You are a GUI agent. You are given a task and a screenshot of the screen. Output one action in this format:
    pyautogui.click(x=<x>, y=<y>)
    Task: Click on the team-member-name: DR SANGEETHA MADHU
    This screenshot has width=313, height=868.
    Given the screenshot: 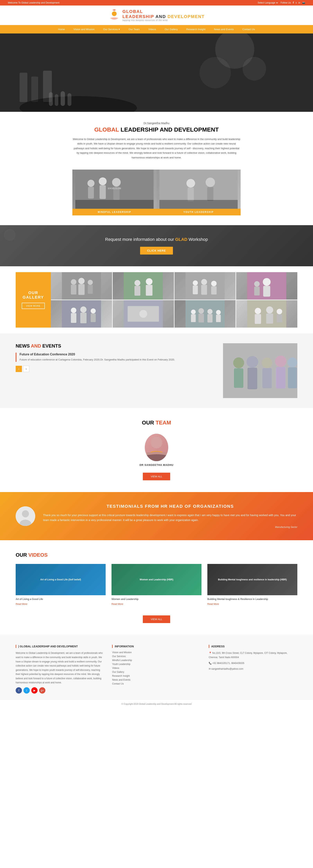 What is the action you would take?
    pyautogui.click(x=156, y=465)
    